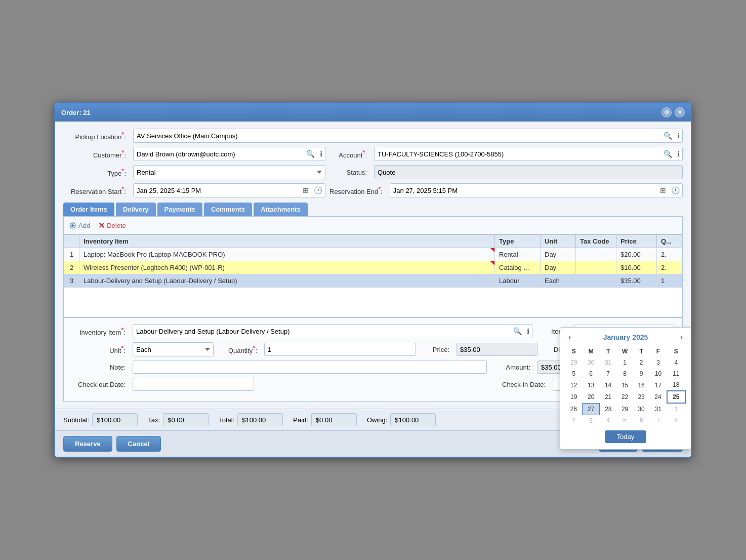 Image resolution: width=746 pixels, height=560 pixels. What do you see at coordinates (340, 349) in the screenshot?
I see `detail-qty-input: 1` at bounding box center [340, 349].